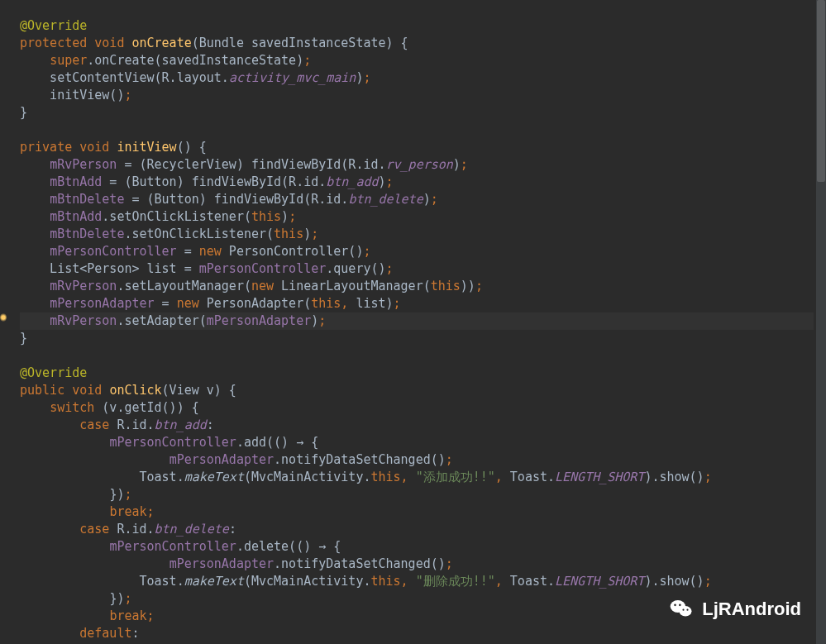  I want to click on call: = (RecyclerView) findViewById(R.id., so click(251, 165).